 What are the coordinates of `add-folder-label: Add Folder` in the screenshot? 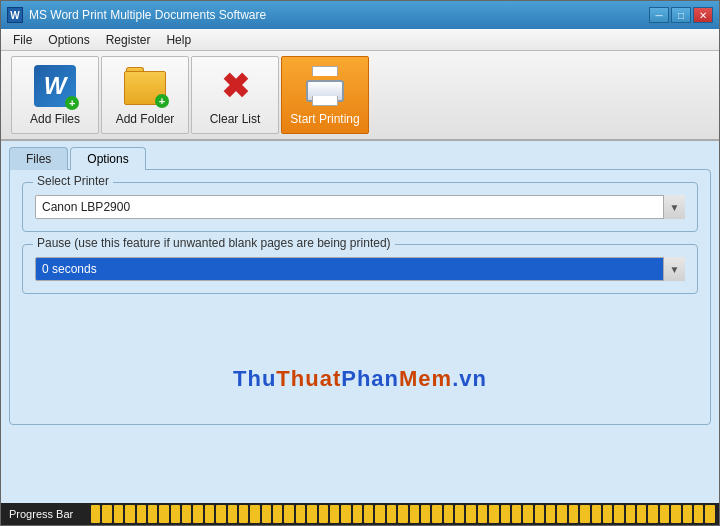 It's located at (146, 119).